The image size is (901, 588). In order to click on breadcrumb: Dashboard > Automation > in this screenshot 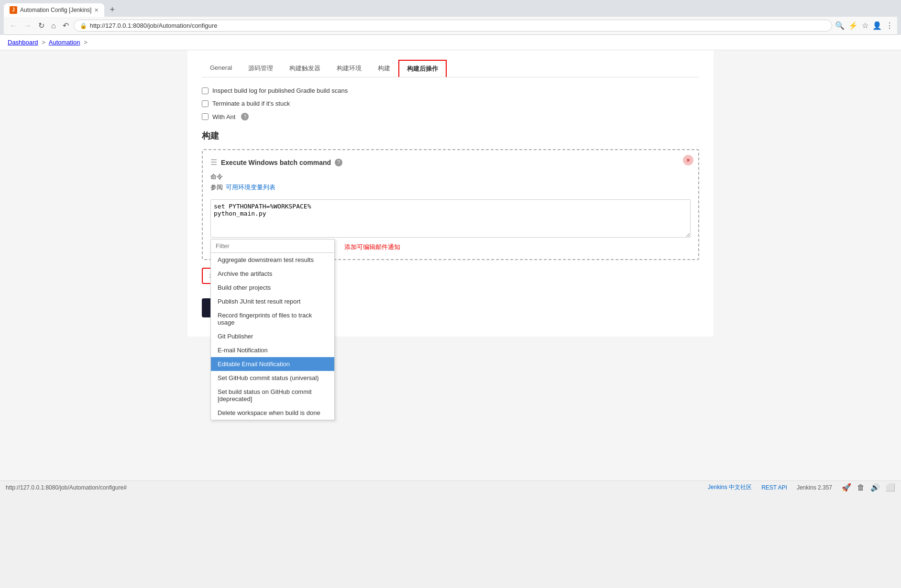, I will do `click(450, 43)`.